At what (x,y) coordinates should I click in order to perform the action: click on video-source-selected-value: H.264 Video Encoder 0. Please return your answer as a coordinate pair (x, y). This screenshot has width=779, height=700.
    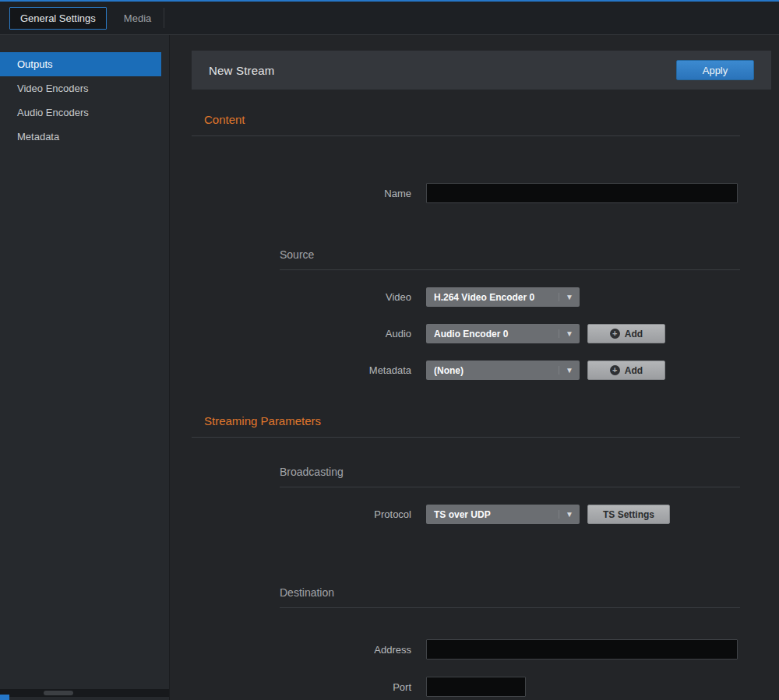
    Looking at the image, I should click on (485, 297).